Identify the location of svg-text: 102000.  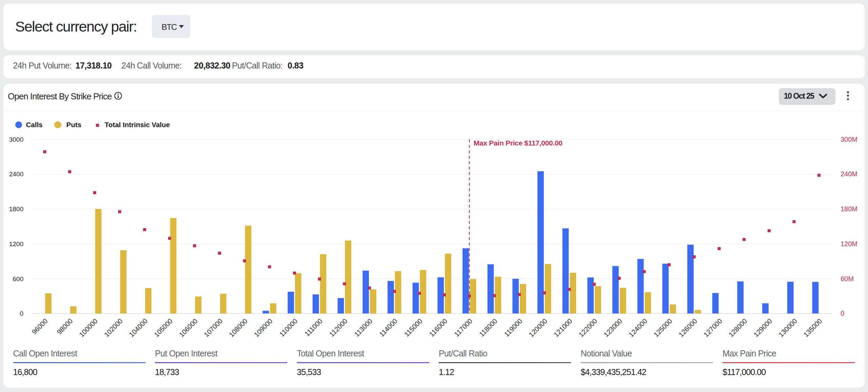
(113, 328).